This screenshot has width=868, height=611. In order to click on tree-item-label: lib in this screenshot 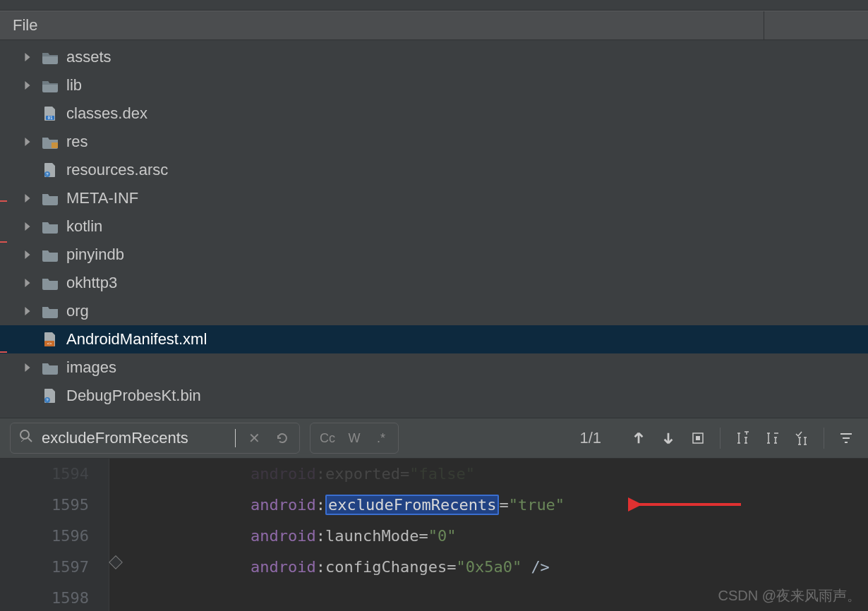, I will do `click(74, 85)`.